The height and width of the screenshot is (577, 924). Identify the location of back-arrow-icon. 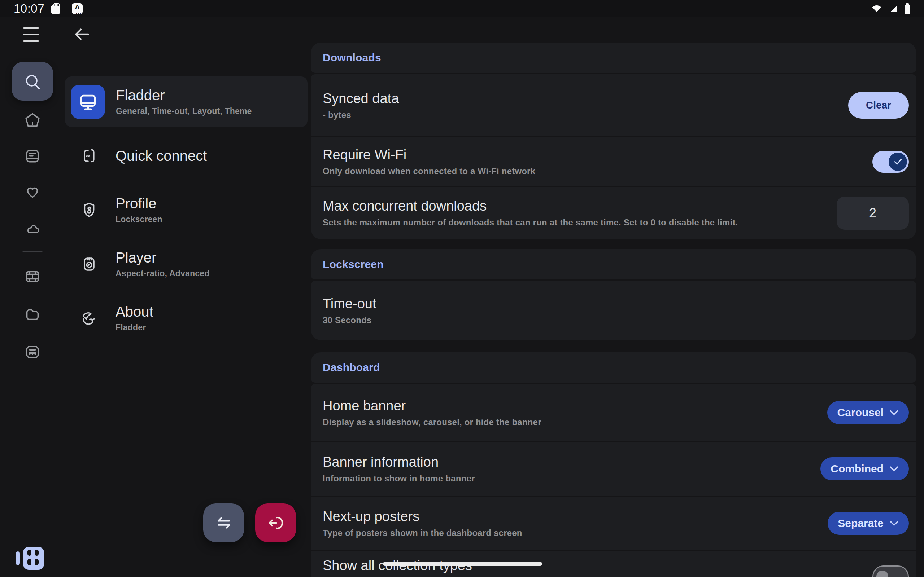
(82, 34).